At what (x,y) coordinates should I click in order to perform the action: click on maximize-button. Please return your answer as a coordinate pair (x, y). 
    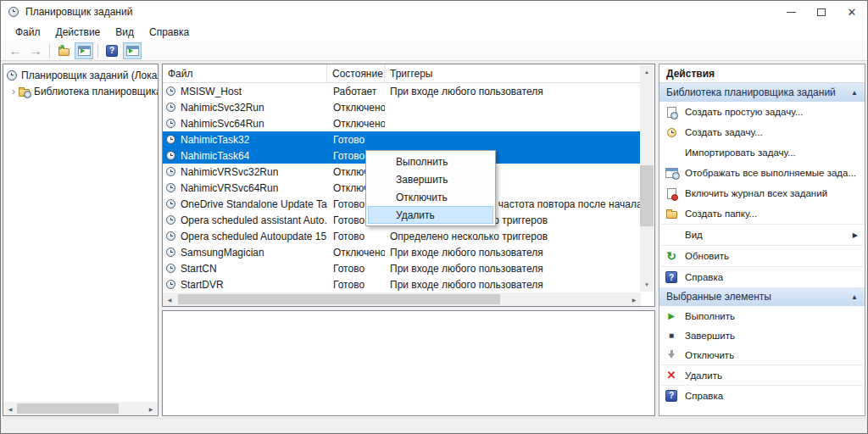
    Looking at the image, I should click on (821, 12).